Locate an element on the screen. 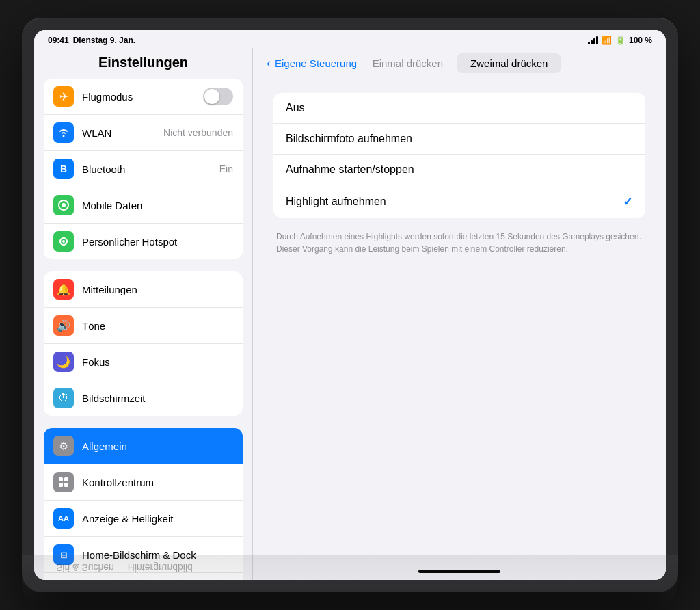  bildschirmzeit-icon: ⏱ is located at coordinates (64, 398).